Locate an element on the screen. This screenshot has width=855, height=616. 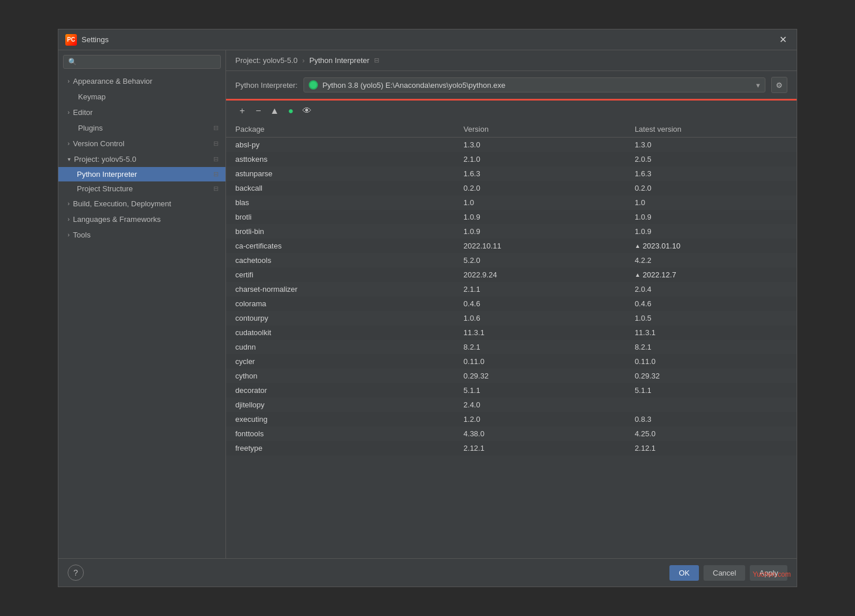
package-version: 2.4.0 is located at coordinates (540, 405).